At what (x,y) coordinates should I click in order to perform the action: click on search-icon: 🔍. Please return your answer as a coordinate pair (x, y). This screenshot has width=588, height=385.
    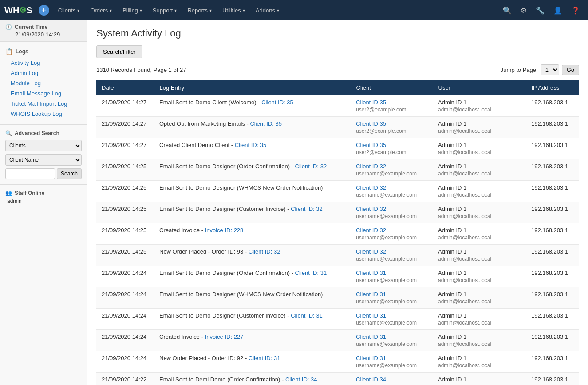
    Looking at the image, I should click on (507, 11).